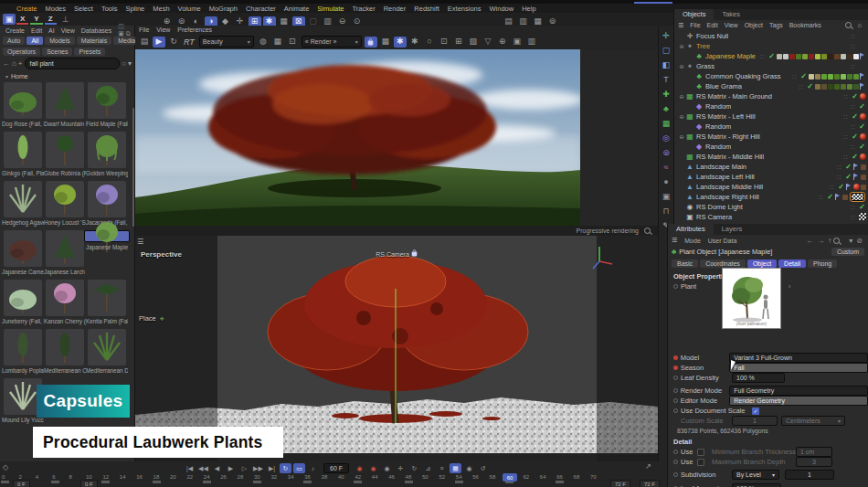 The image size is (868, 487). What do you see at coordinates (15, 64) in the screenshot?
I see `home-icon: ⌂` at bounding box center [15, 64].